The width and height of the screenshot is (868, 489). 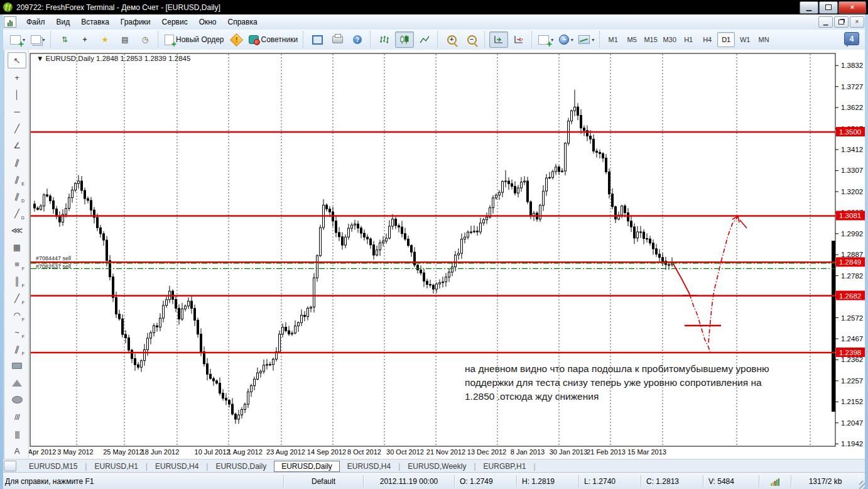 What do you see at coordinates (857, 22) in the screenshot?
I see `child-close-button: ×` at bounding box center [857, 22].